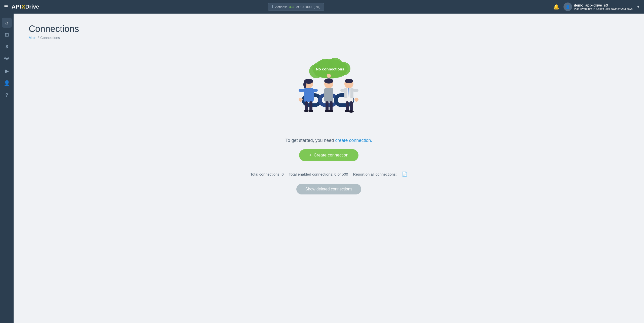  Describe the element at coordinates (281, 7) in the screenshot. I see `actions-label: Actions:` at that location.